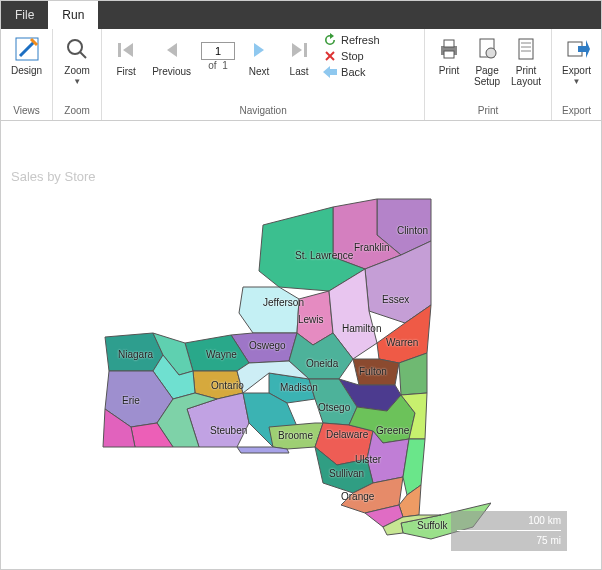  I want to click on county-label: Ontario, so click(228, 386).